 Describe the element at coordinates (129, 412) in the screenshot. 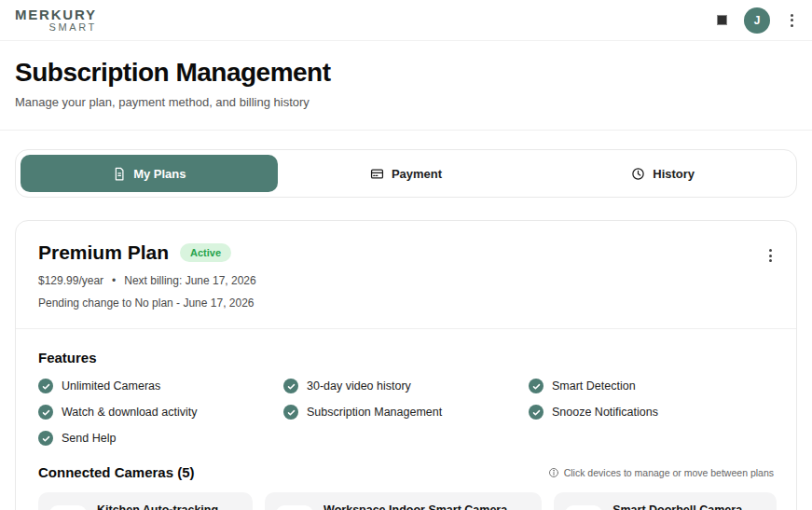

I see `feature-label: Watch & download activity` at that location.